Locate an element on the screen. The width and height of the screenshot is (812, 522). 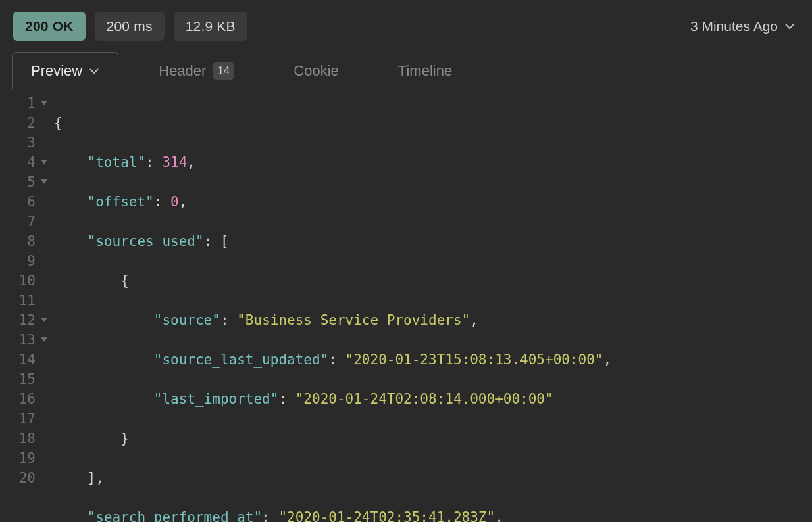
header-count-badge: 14 is located at coordinates (224, 71).